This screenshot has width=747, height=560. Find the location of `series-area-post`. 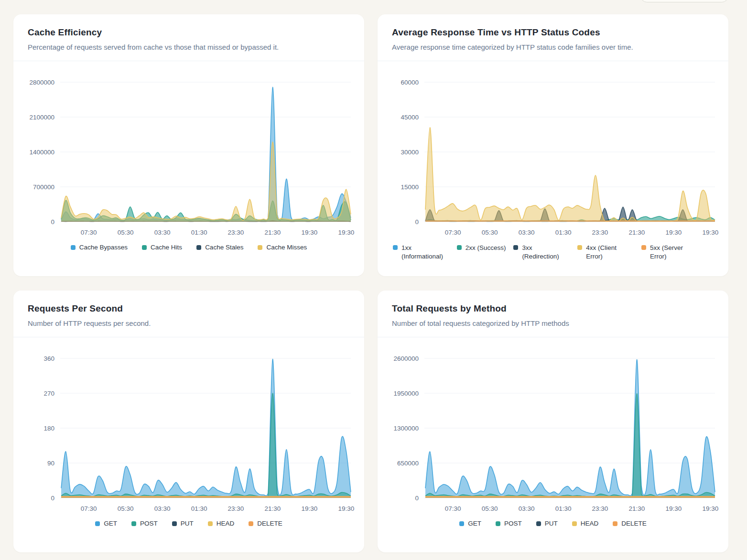

series-area-post is located at coordinates (570, 446).